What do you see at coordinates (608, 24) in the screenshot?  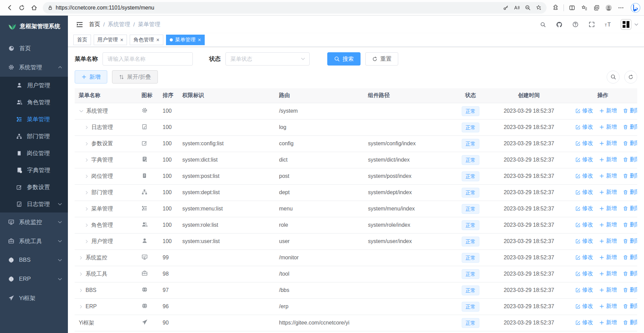 I see `font-size-button: TT` at bounding box center [608, 24].